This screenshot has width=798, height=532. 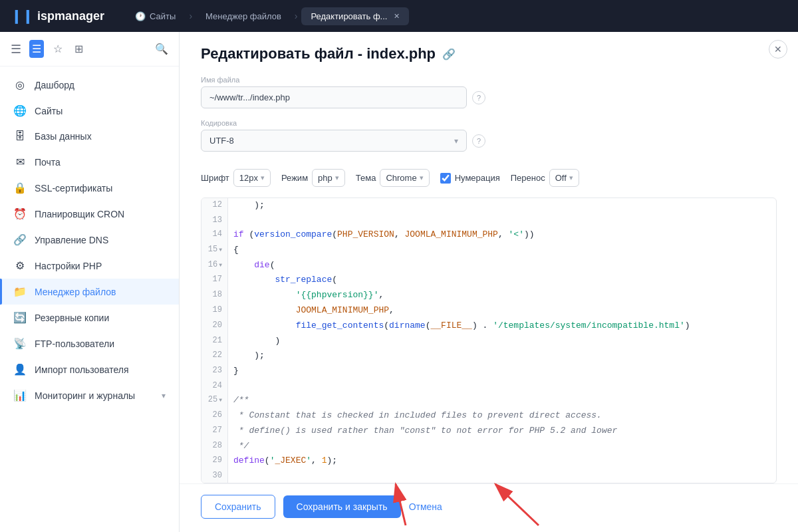 I want to click on line-code: {, so click(x=236, y=250).